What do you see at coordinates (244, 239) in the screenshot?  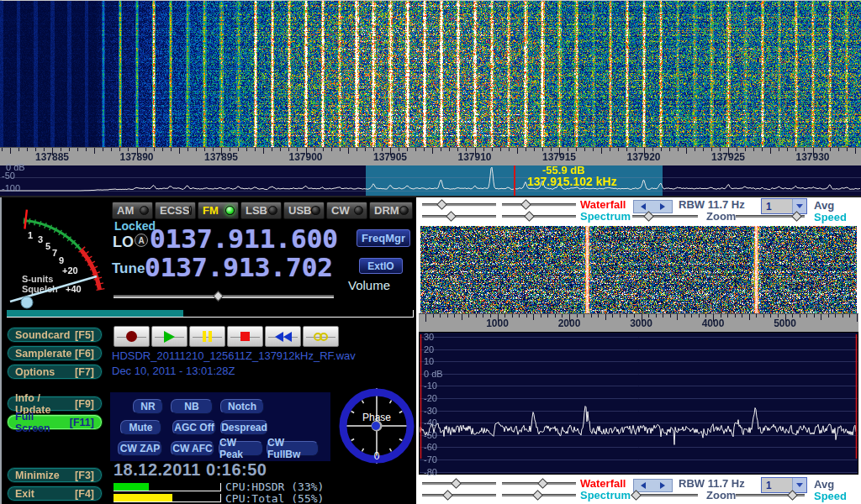 I see `lo-frequency-display: 0137.911.600` at bounding box center [244, 239].